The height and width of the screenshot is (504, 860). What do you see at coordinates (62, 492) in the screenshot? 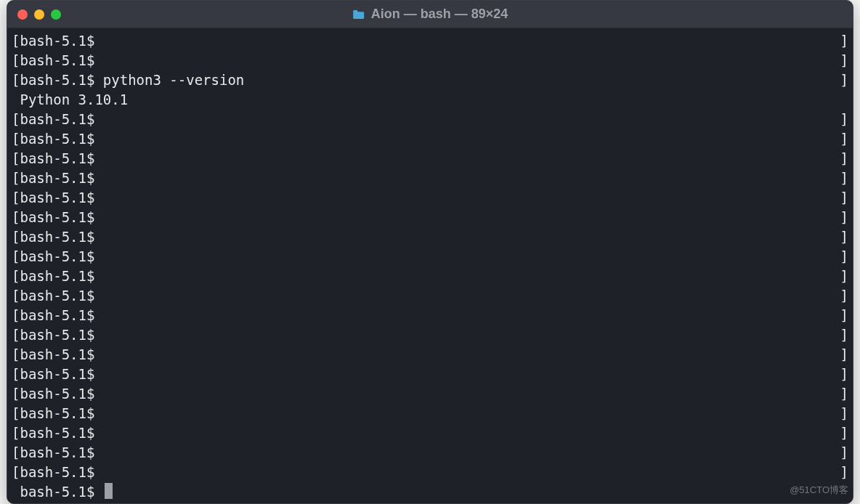
I see `terminal-prompt: bash-5.1$` at bounding box center [62, 492].